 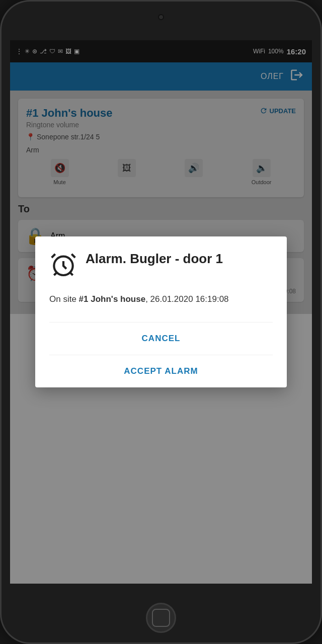 What do you see at coordinates (161, 355) in the screenshot?
I see `dialog-actions: CANCEL ACCEPT ALARM` at bounding box center [161, 355].